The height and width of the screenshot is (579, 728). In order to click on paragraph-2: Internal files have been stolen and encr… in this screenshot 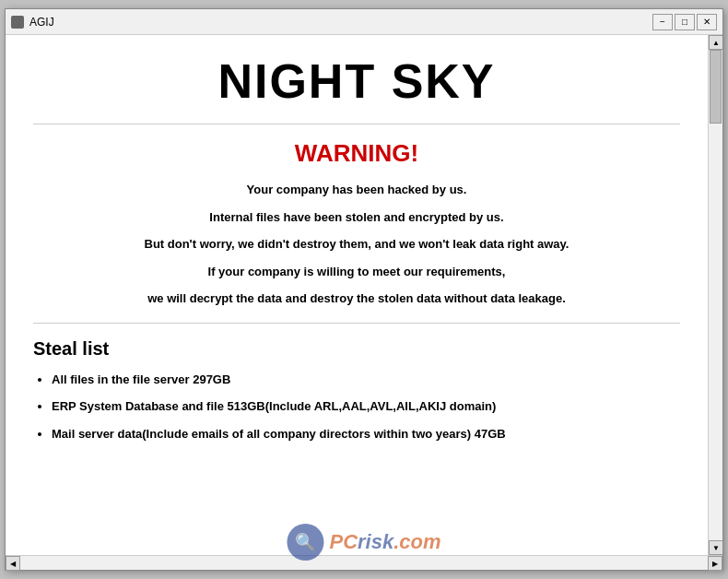, I will do `click(357, 218)`.